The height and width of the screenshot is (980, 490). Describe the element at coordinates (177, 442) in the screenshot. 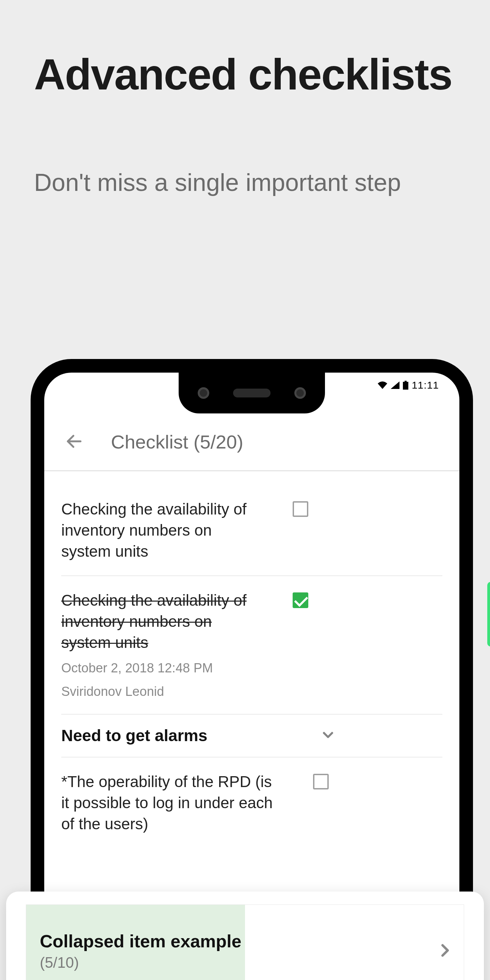

I see `page-title: Checklist (5/20)` at that location.